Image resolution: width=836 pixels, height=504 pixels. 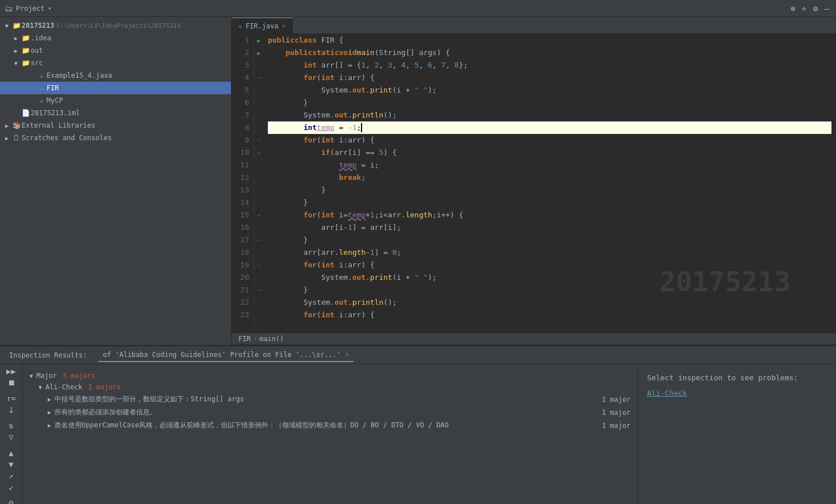 What do you see at coordinates (259, 41) in the screenshot?
I see `run-arrow-1: ▶` at bounding box center [259, 41].